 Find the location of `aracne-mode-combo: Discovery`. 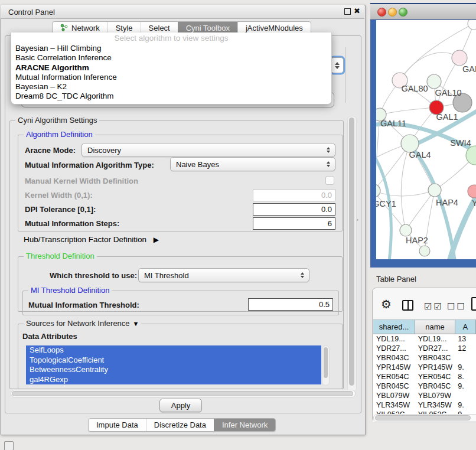

aracne-mode-combo: Discovery is located at coordinates (208, 150).